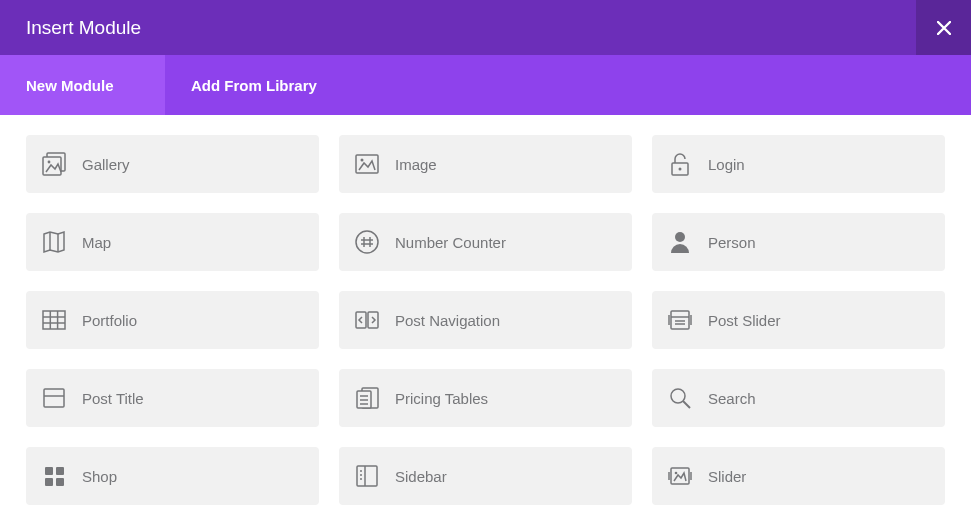 This screenshot has height=509, width=971. What do you see at coordinates (744, 320) in the screenshot?
I see `module-label: Post Slider` at bounding box center [744, 320].